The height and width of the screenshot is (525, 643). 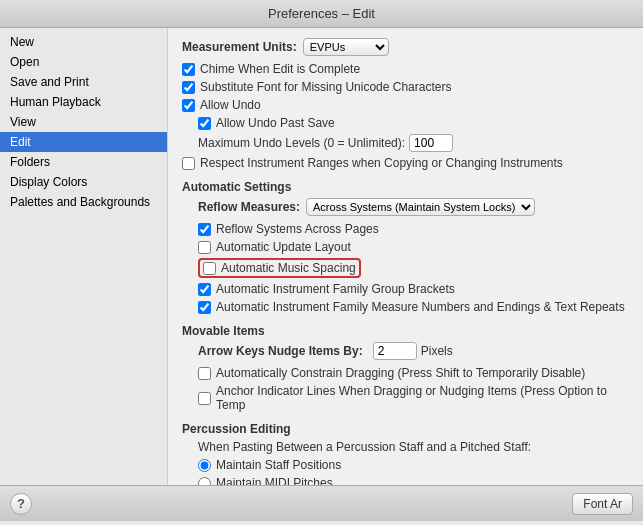 I want to click on sidebar-item-open: Open, so click(x=84, y=62).